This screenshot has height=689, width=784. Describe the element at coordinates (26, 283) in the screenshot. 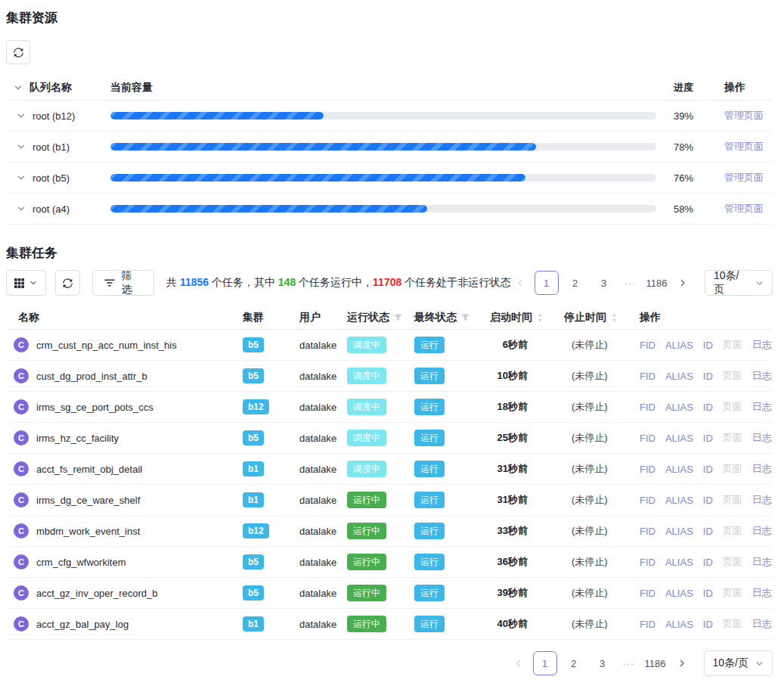

I see `column-settings-button` at that location.